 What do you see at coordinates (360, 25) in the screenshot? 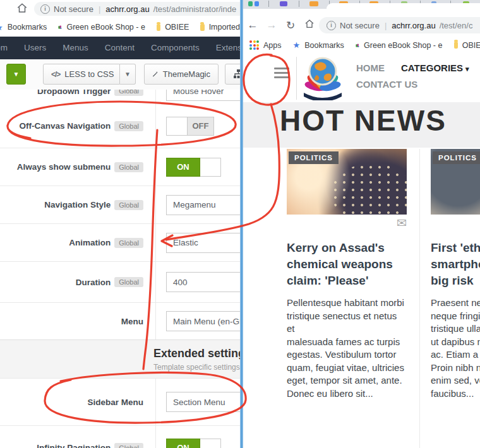
I see `security-label: Not secure` at bounding box center [360, 25].